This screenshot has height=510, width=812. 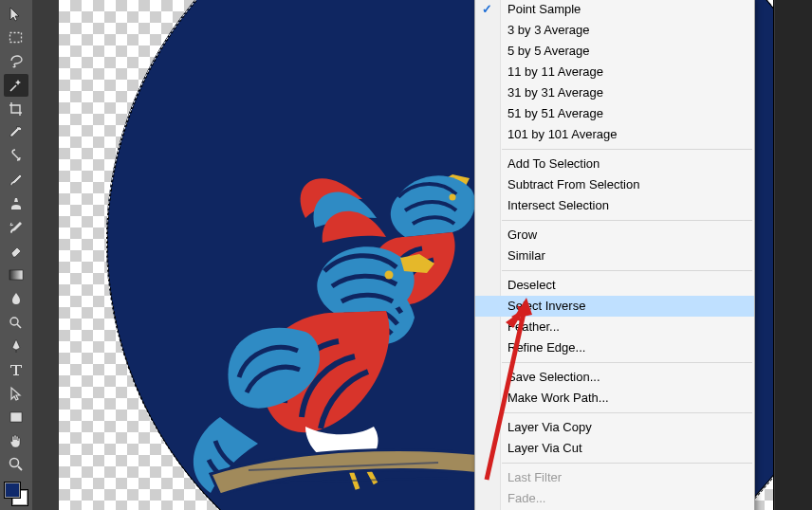 I want to click on menu-item-last-filter: Last Filter, so click(x=615, y=478).